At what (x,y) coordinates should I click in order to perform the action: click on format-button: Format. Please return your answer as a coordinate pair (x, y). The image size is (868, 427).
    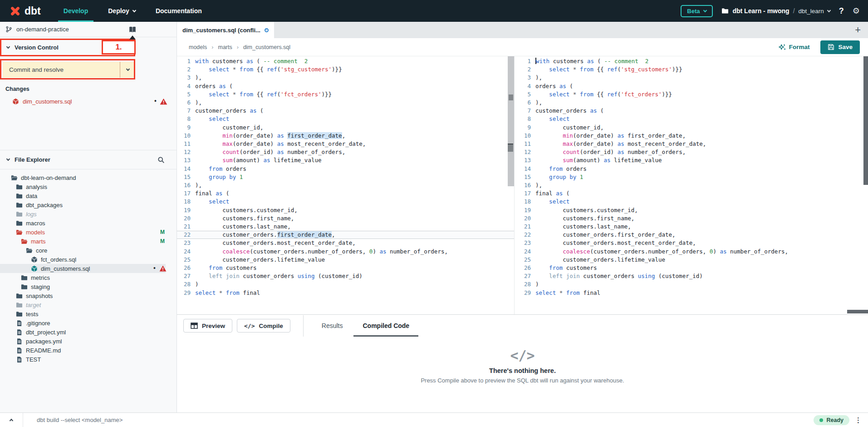
    Looking at the image, I should click on (794, 47).